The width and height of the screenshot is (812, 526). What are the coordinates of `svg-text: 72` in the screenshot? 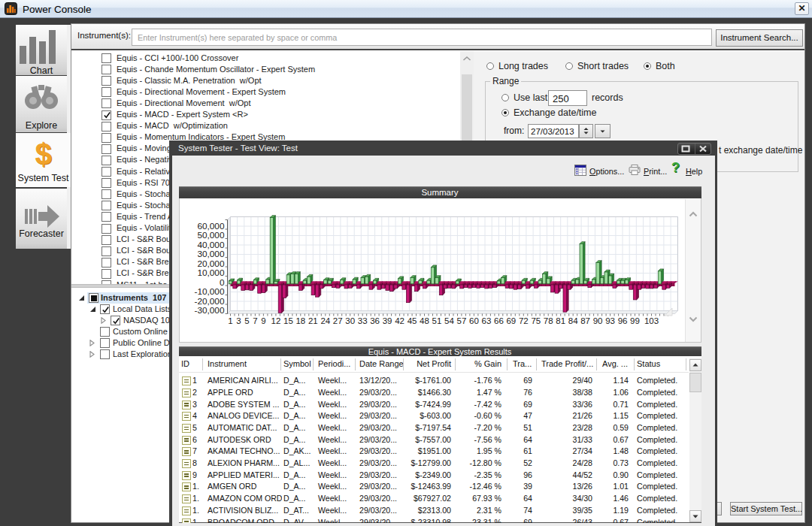 It's located at (523, 320).